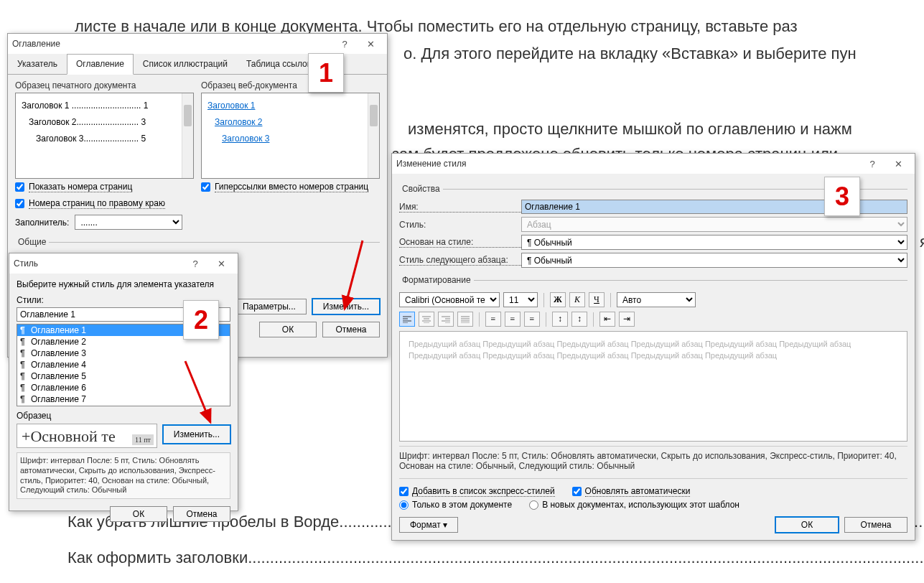  What do you see at coordinates (632, 491) in the screenshot?
I see `checkbox-auto-update: Обновлять автоматически` at bounding box center [632, 491].